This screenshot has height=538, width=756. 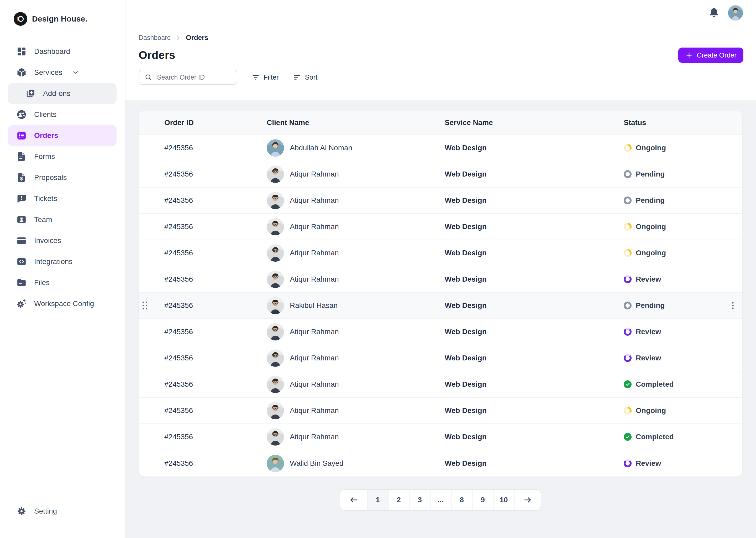 What do you see at coordinates (355, 305) in the screenshot?
I see `client-cell: Rakibul Hasan` at bounding box center [355, 305].